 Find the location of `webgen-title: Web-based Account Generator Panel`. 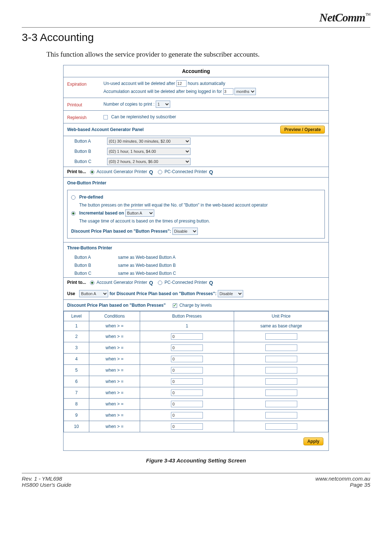

webgen-title: Web-based Account Generator Panel is located at coordinates (105, 130).